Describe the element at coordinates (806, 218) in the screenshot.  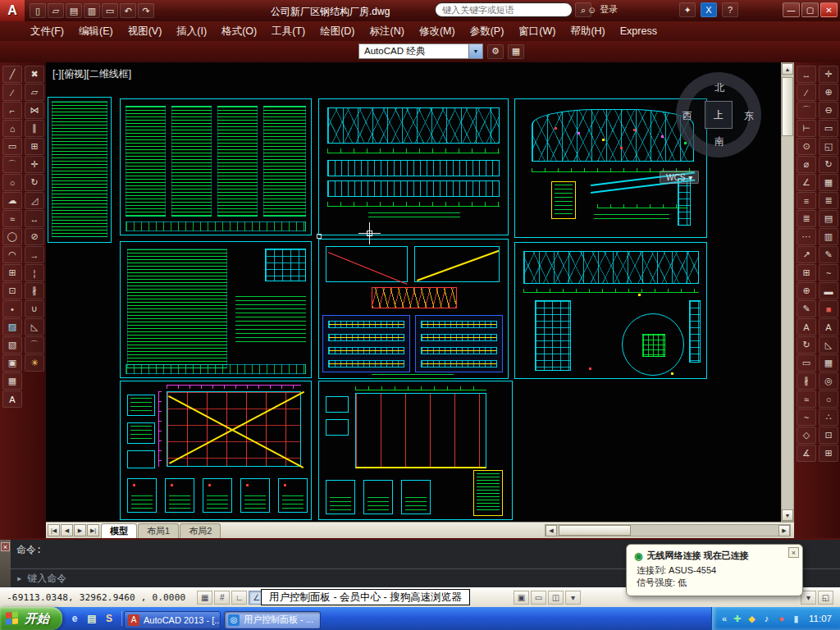
I see `baseline-dimension-icon: ≣` at that location.